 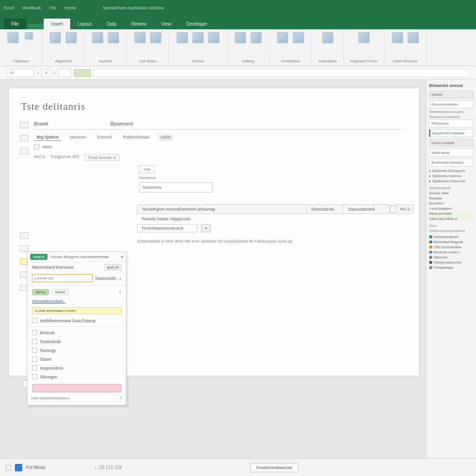 What do you see at coordinates (36, 26) in the screenshot?
I see `ribbon-tab-color` at bounding box center [36, 26].